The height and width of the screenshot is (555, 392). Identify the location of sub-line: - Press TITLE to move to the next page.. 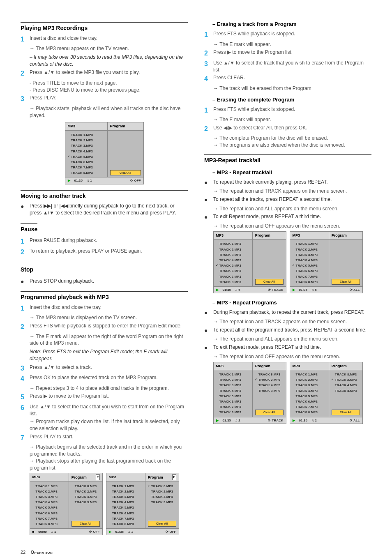
(108, 83).